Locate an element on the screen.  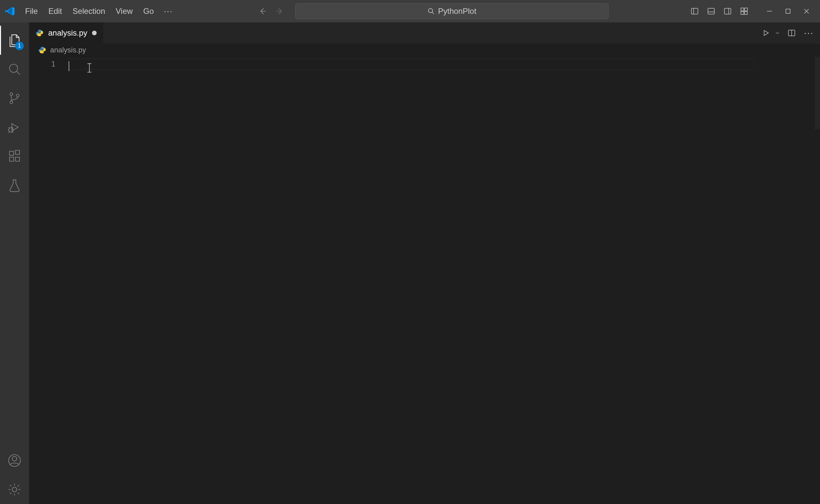
menu-bar: File Edit Selection View Go ··· is located at coordinates (99, 11).